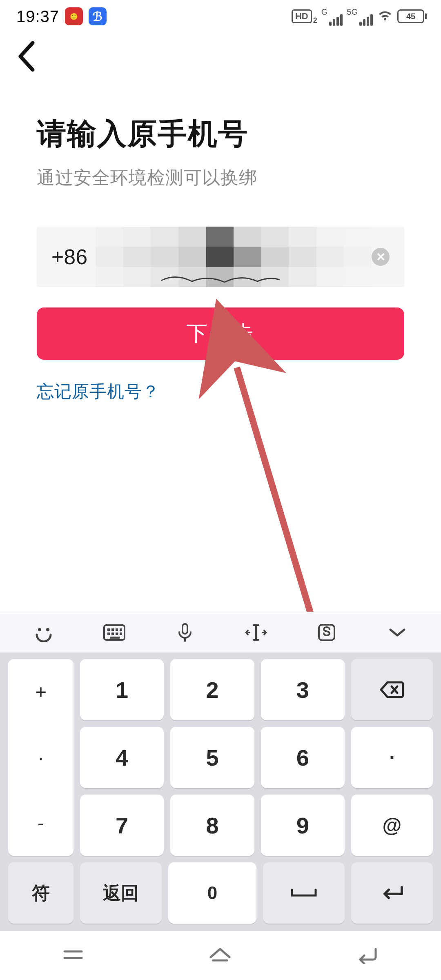  Describe the element at coordinates (220, 134) in the screenshot. I see `page-title: 请输入原手机号` at that location.